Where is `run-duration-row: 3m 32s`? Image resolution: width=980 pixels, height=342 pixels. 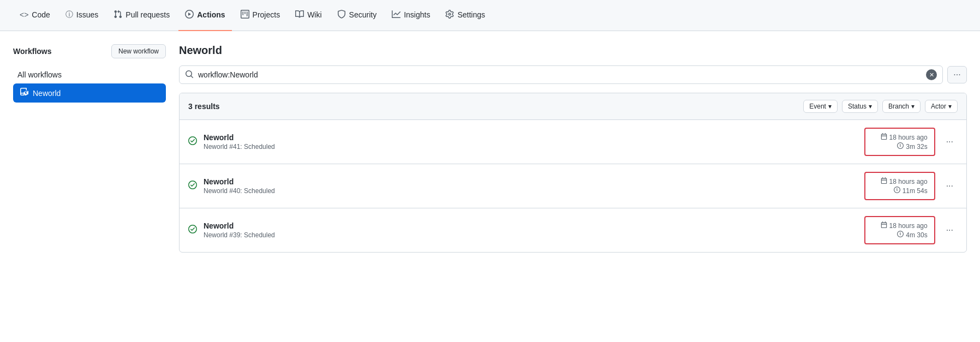 run-duration-row: 3m 32s is located at coordinates (912, 146).